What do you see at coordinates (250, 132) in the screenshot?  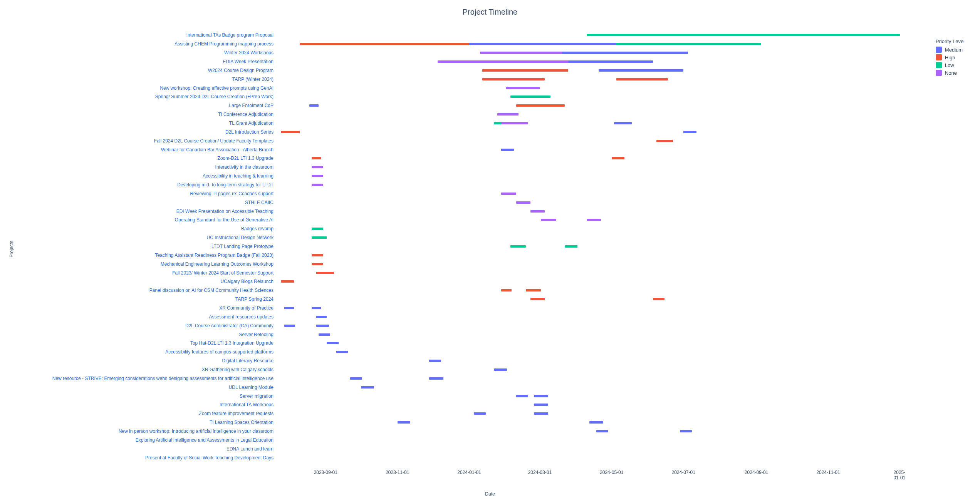 I see `project-label: D2L Introduction Series` at bounding box center [250, 132].